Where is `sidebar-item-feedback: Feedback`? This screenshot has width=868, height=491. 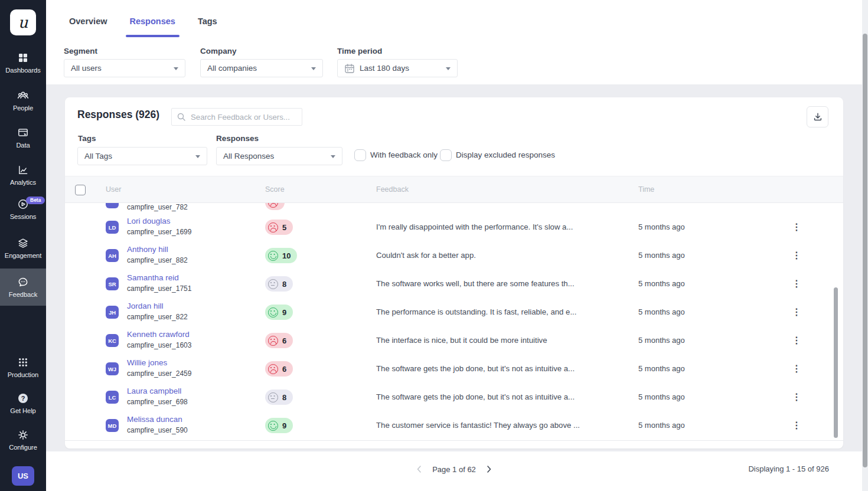
sidebar-item-feedback: Feedback is located at coordinates (23, 287).